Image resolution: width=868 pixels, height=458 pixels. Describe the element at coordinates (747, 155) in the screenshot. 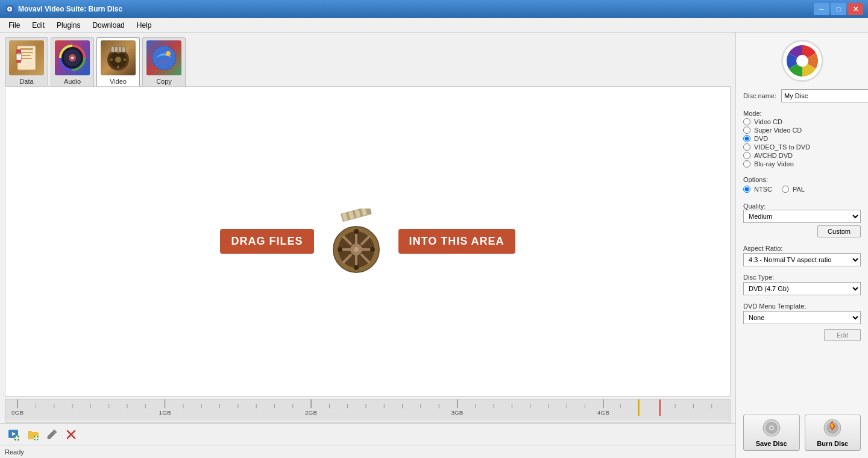

I see `radio-avchd-input` at that location.